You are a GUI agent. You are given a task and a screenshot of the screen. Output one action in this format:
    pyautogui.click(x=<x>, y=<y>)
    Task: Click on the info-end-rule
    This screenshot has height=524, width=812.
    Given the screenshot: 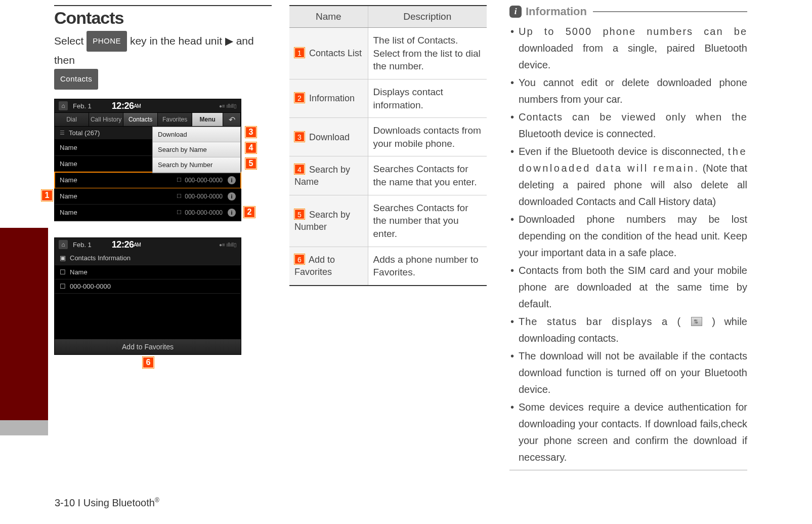 What is the action you would take?
    pyautogui.click(x=628, y=470)
    